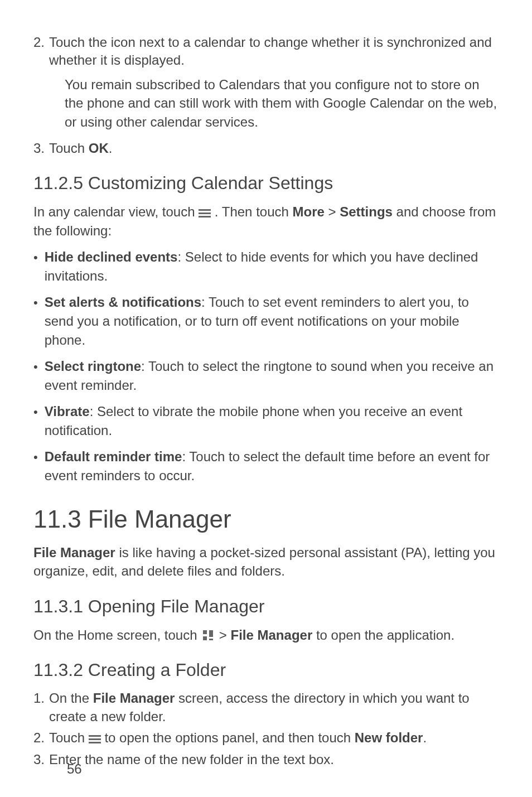 Image resolution: width=532 pixels, height=797 pixels. I want to click on text: . Then touch, so click(254, 212).